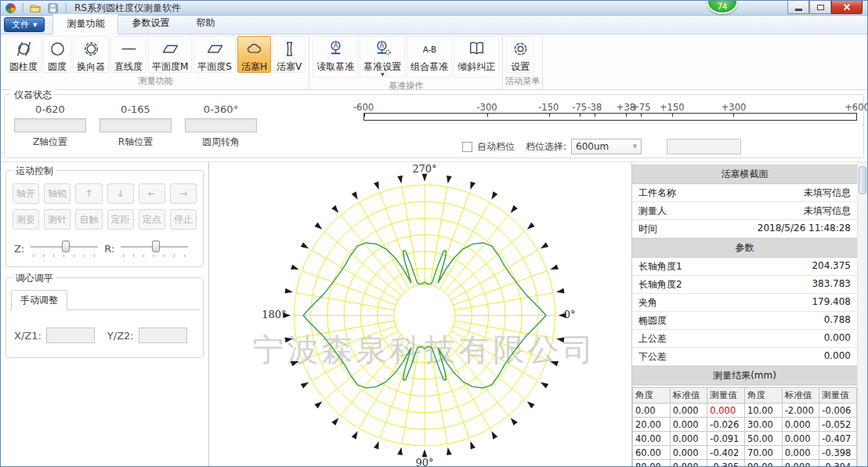  I want to click on ribbon-button-倾斜纠正: 倾斜纠正, so click(476, 56).